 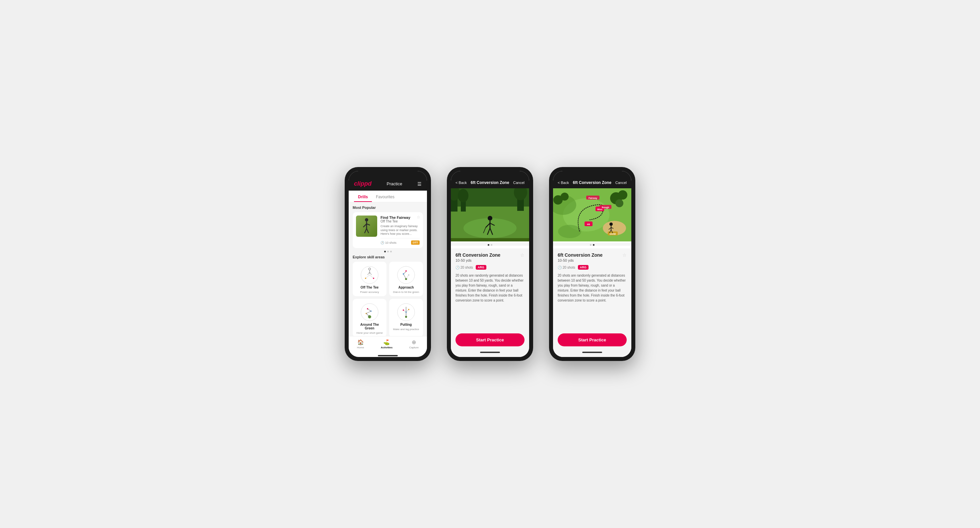 What do you see at coordinates (400, 230) in the screenshot?
I see `drill-card-desc: Create an imaginary fairway using trees …` at bounding box center [400, 230].